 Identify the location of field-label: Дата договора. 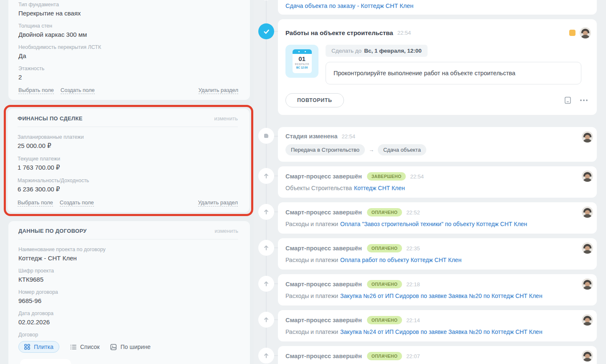
(128, 313).